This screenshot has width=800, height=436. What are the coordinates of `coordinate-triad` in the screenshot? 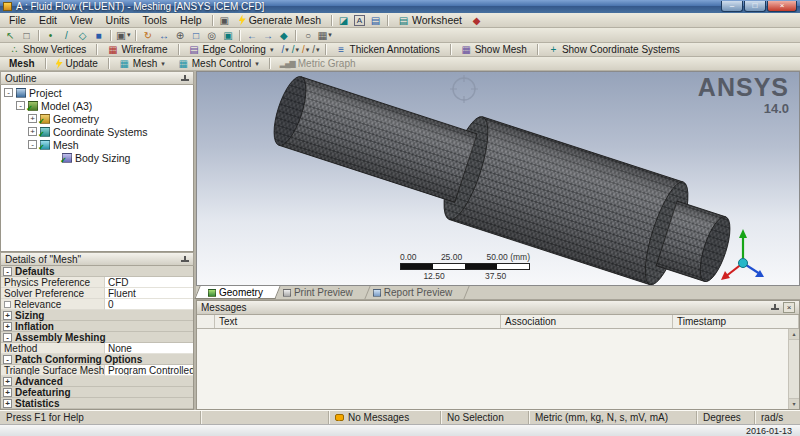 It's located at (743, 255).